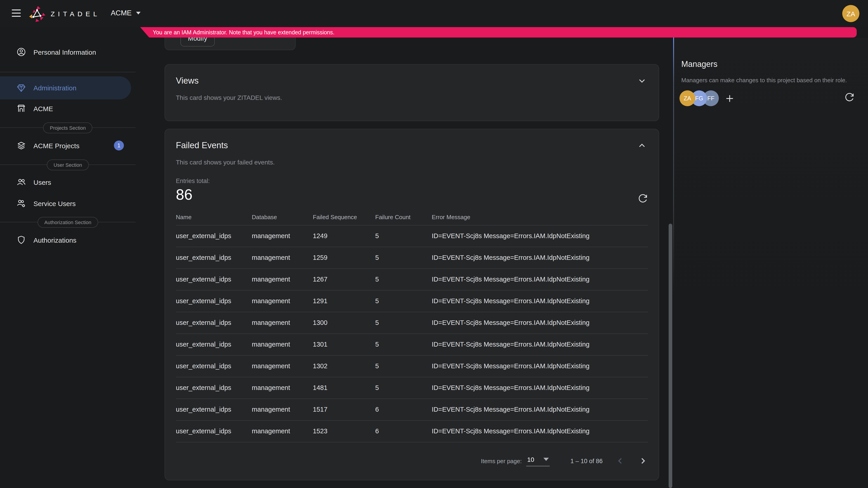 The width and height of the screenshot is (868, 488). Describe the element at coordinates (412, 461) in the screenshot. I see `paginator: Items per page: 10 1 – 10 of 86` at that location.